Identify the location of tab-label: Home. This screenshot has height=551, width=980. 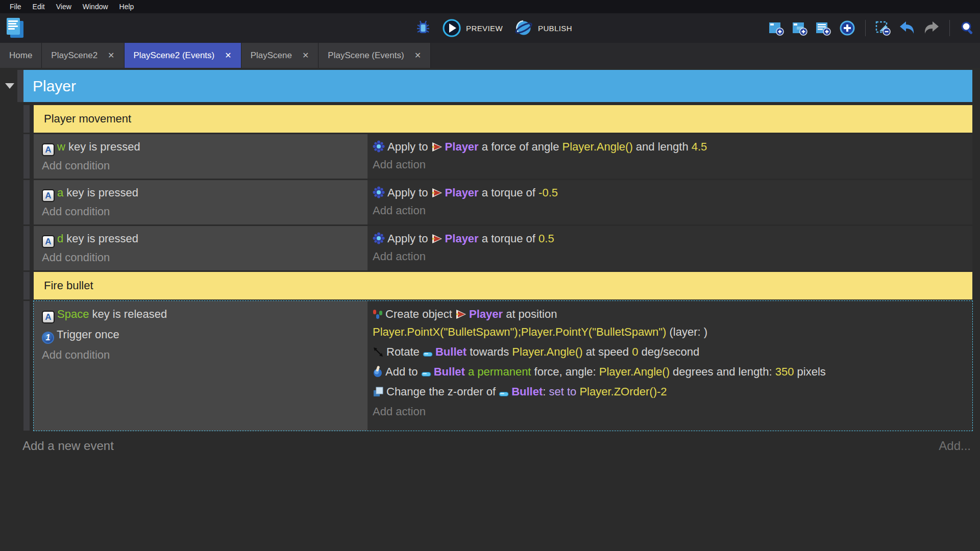
(20, 56).